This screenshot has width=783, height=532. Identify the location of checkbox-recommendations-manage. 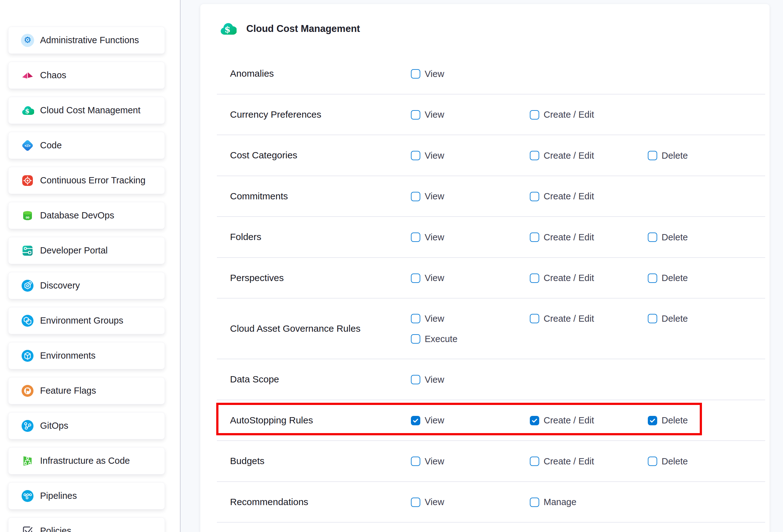
(534, 502).